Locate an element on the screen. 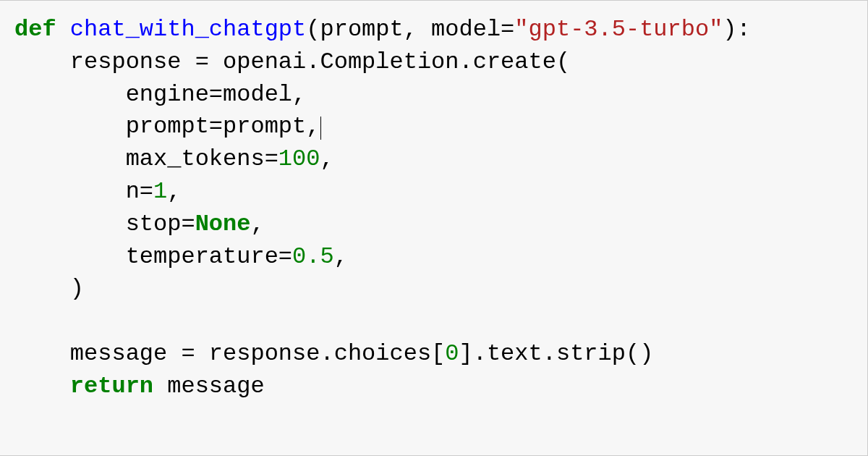  code-line-2: response = openai.Completion.create( is located at coordinates (292, 62).